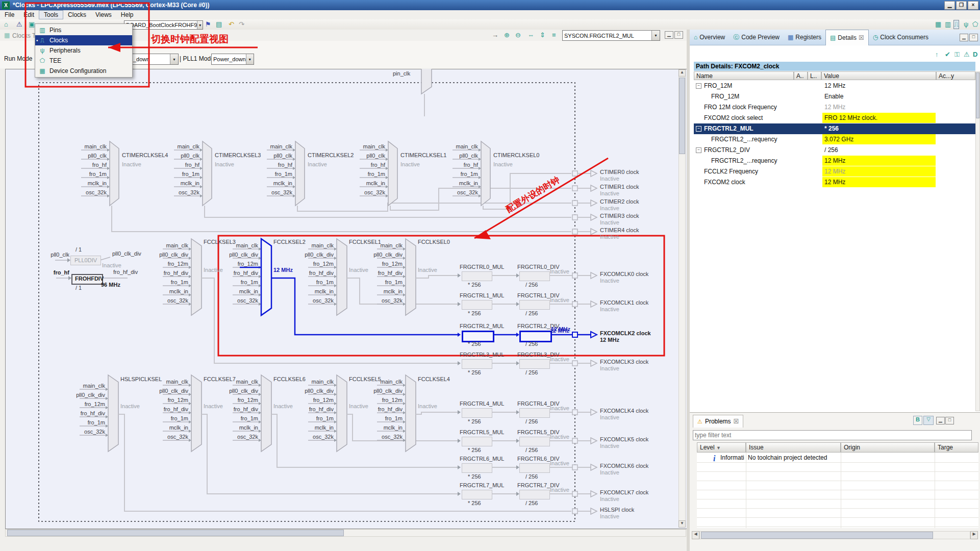  I want to click on minimize-problems-button: ▁, so click(941, 420).